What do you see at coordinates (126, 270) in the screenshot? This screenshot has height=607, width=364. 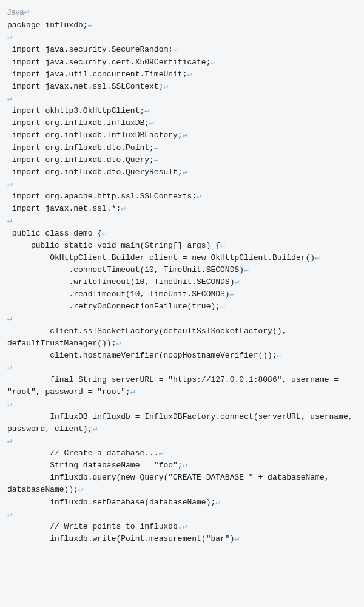 I see `code-text: .connectTimeout(10, TimeUnit.SECONDS)` at bounding box center [126, 270].